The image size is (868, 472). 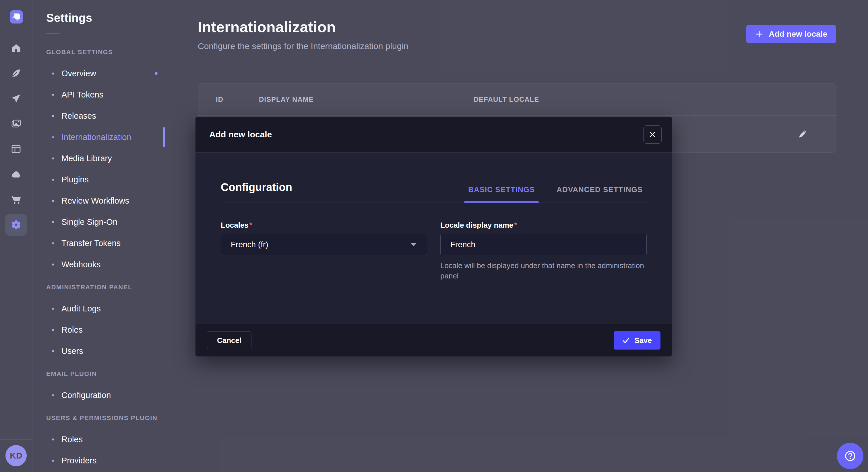 I want to click on locales-field: Locales* French (fr), so click(x=324, y=251).